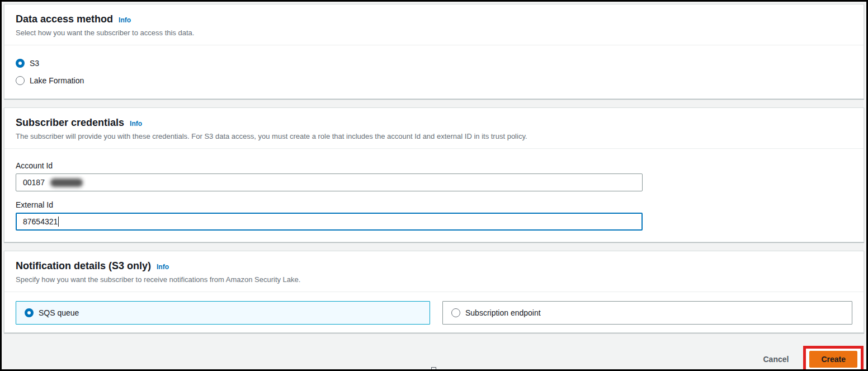 The width and height of the screenshot is (868, 371). What do you see at coordinates (434, 63) in the screenshot?
I see `radio-option-s3: S3` at bounding box center [434, 63].